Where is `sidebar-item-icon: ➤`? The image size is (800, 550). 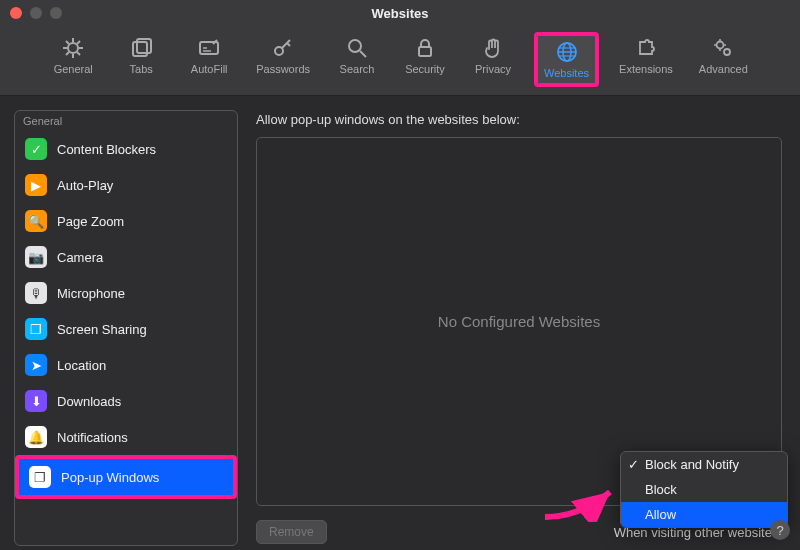 sidebar-item-icon: ➤ is located at coordinates (36, 365).